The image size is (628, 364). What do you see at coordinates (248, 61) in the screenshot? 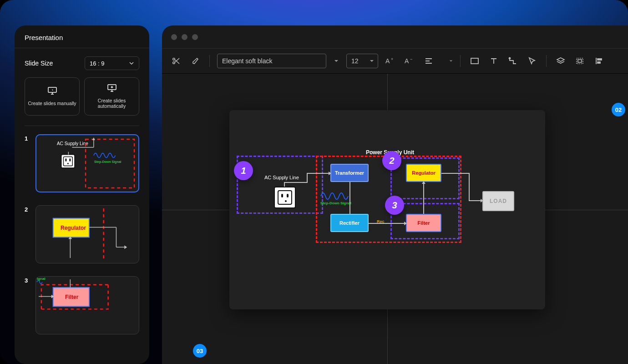
I see `theme-value: Elegant soft black` at bounding box center [248, 61].